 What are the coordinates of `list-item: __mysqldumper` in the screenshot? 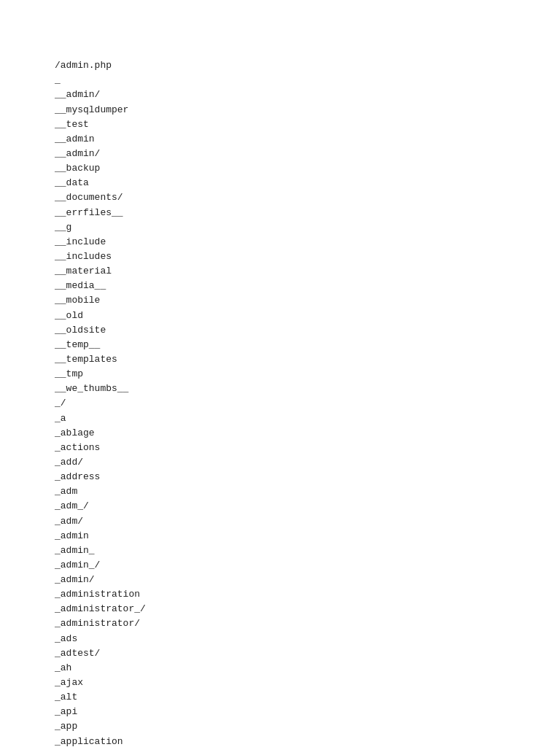 It's located at (300, 110).